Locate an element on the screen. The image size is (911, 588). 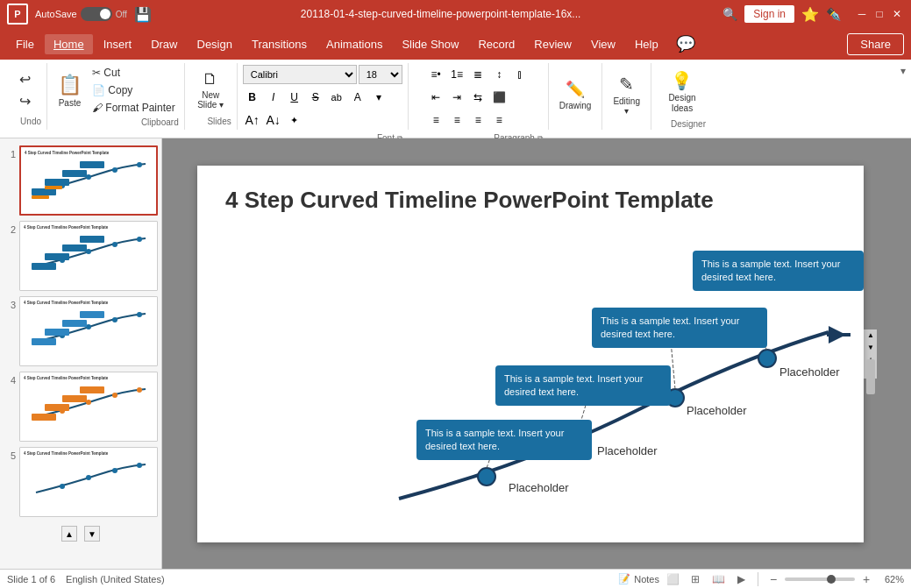
font-color-button: A is located at coordinates (358, 97).